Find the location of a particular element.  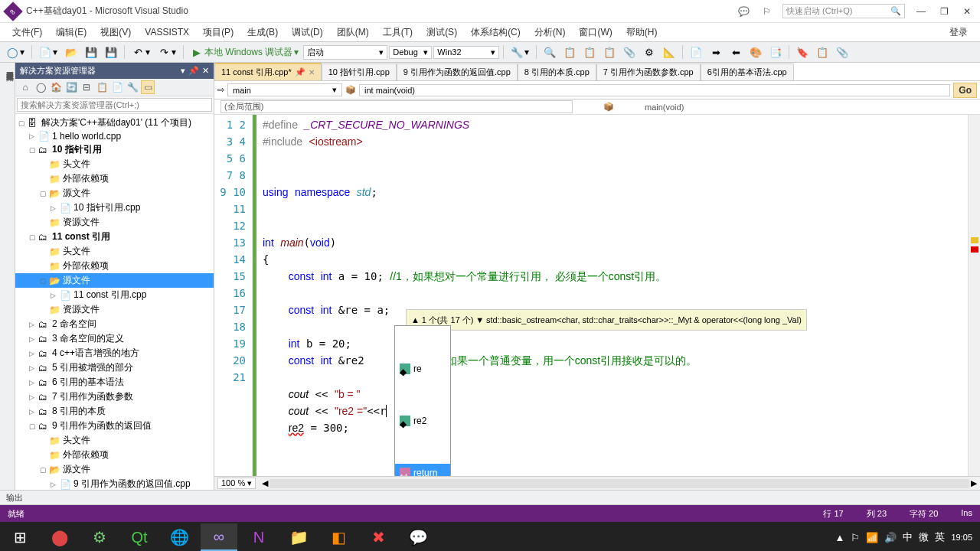

tray-flag-icon: ⚐ is located at coordinates (855, 537).